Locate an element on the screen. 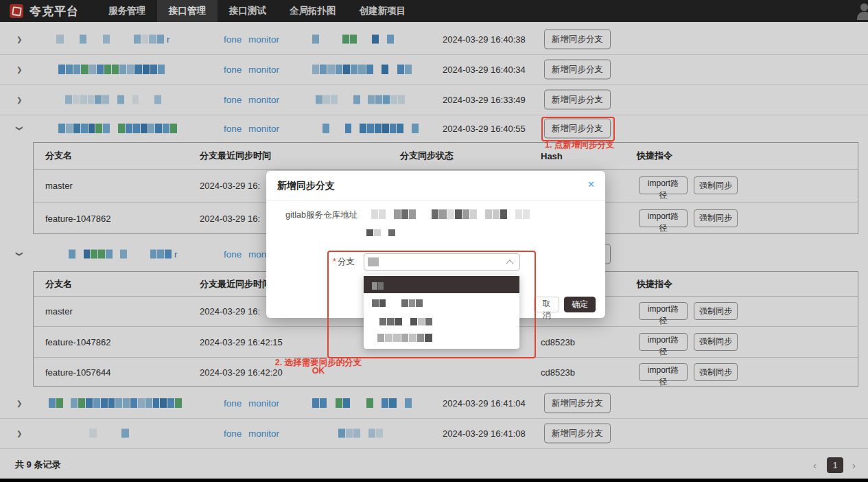  chevron-up-icon is located at coordinates (509, 264).